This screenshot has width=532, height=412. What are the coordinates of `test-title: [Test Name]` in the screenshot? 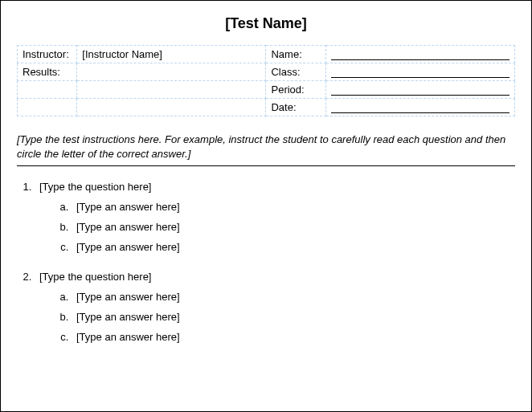 It's located at (266, 24).